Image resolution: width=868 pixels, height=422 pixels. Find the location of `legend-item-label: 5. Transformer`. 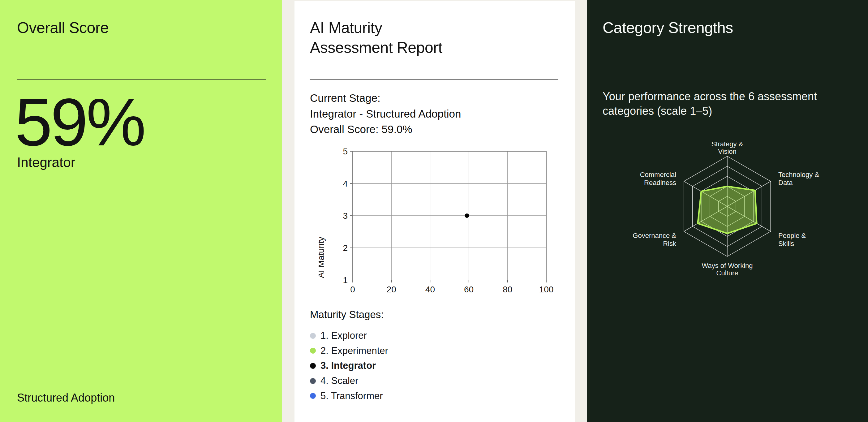

legend-item-label: 5. Transformer is located at coordinates (352, 396).